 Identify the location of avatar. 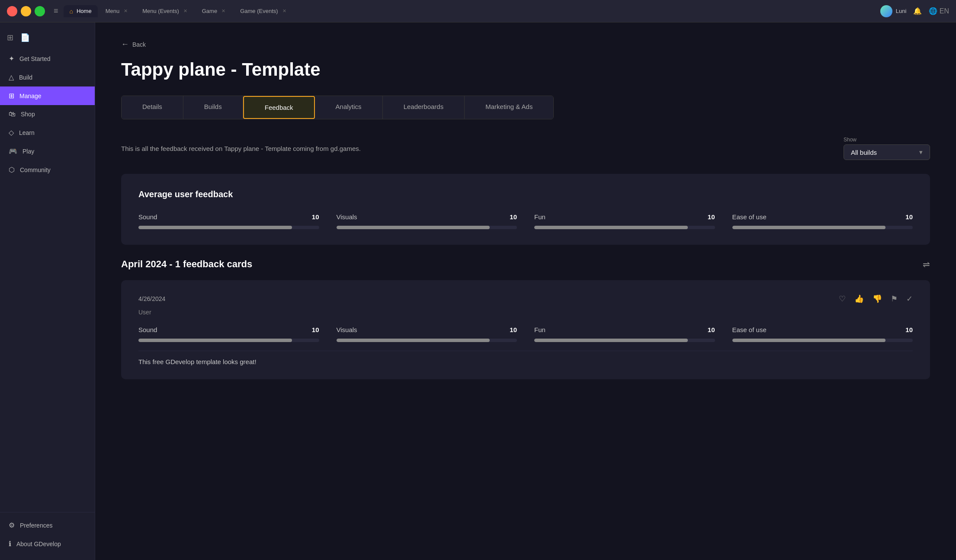
(886, 11).